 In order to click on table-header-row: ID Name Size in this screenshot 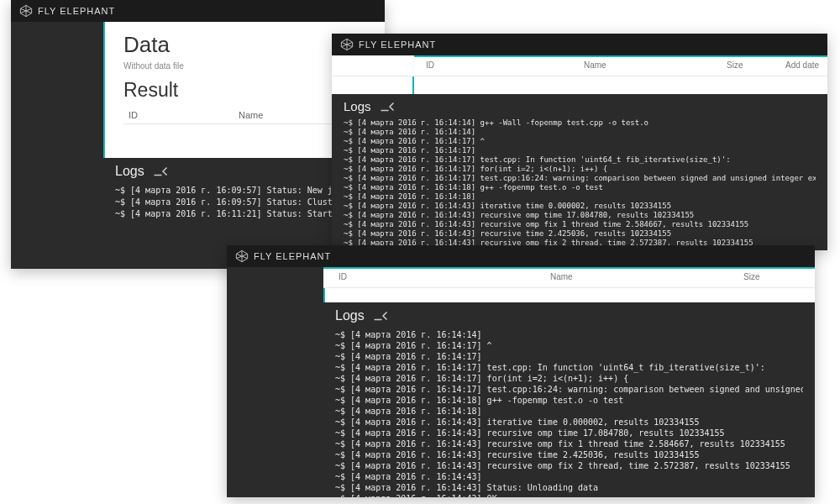, I will do `click(570, 277)`.